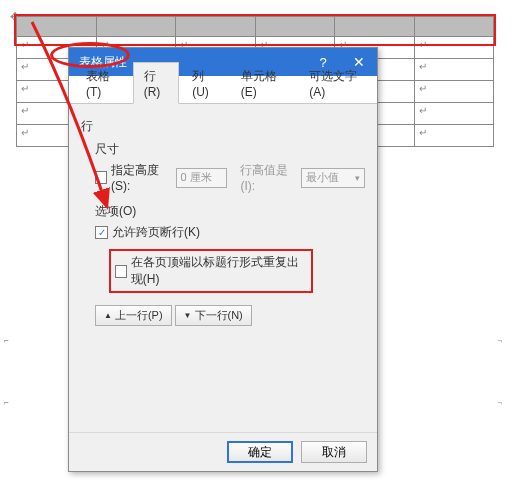  I want to click on allow-break-checkbox: ✓, so click(102, 232).